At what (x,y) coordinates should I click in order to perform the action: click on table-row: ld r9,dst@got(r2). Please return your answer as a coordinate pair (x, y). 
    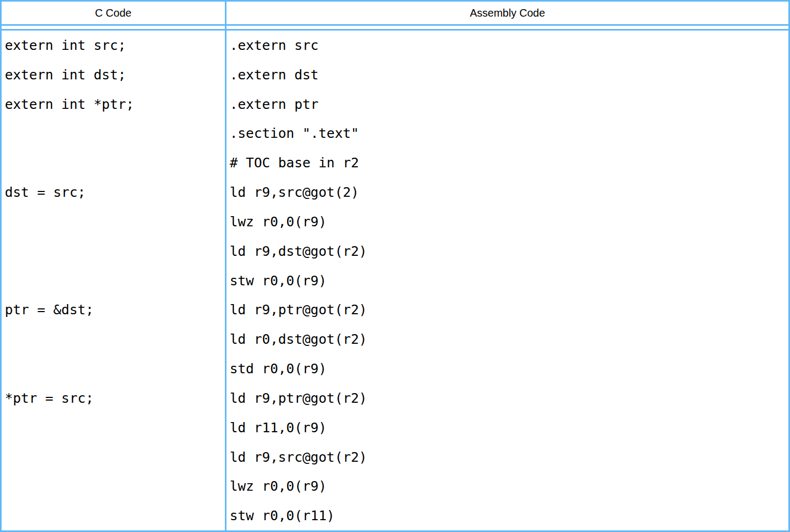
    Looking at the image, I should click on (395, 251).